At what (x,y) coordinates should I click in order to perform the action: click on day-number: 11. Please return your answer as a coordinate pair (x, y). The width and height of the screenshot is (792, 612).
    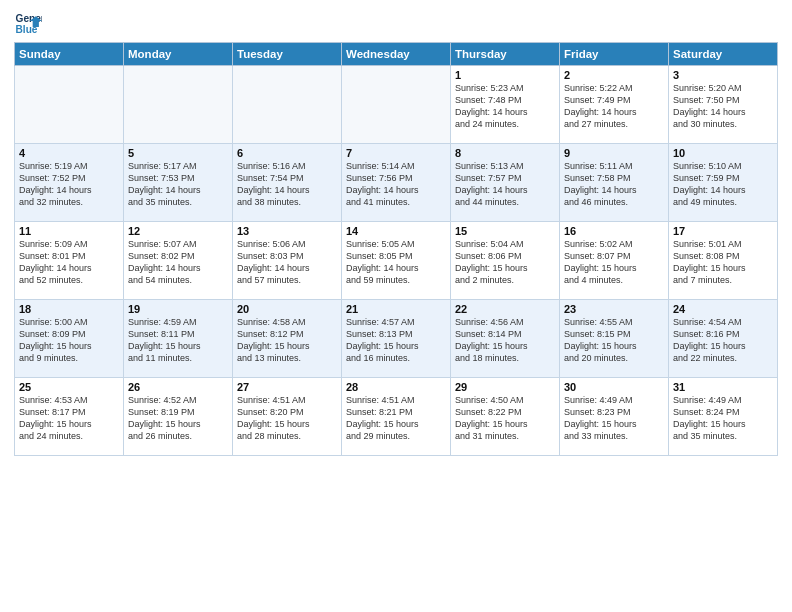
    Looking at the image, I should click on (69, 231).